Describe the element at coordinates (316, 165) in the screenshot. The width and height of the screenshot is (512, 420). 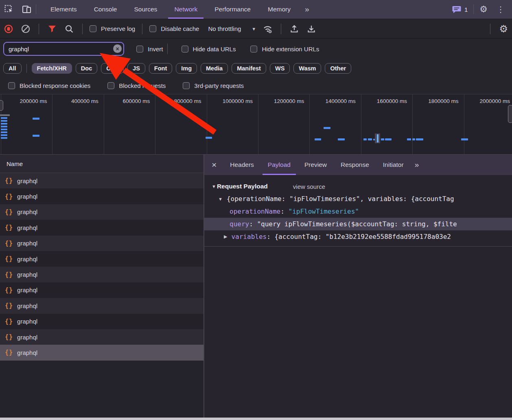
I see `detail-tab-preview: Preview` at that location.